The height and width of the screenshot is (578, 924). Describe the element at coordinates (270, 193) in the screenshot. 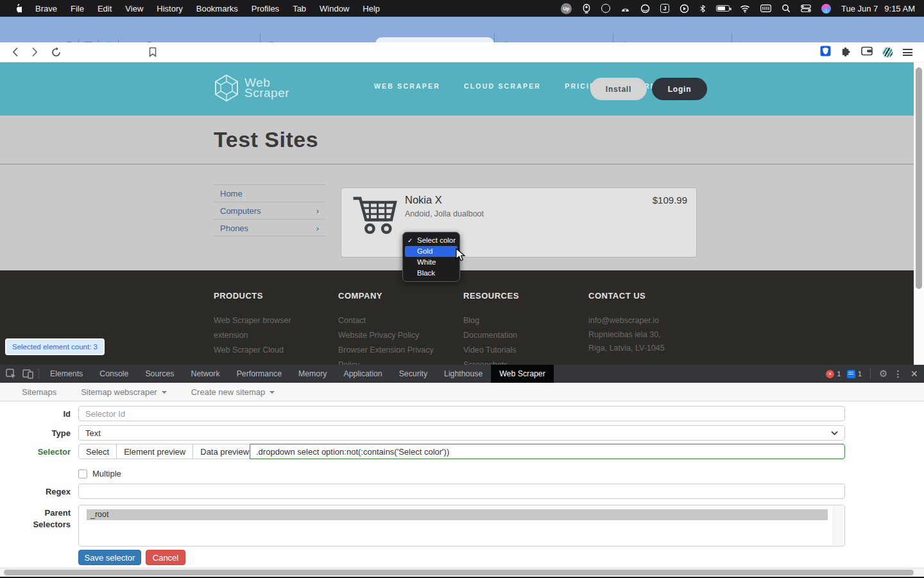

I see `sidebar-item-home: Home` at that location.